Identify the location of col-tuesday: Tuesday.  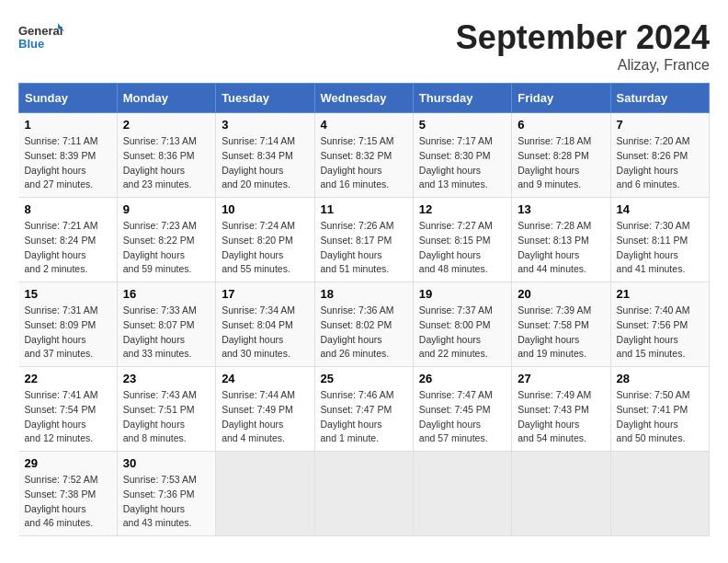
(265, 98).